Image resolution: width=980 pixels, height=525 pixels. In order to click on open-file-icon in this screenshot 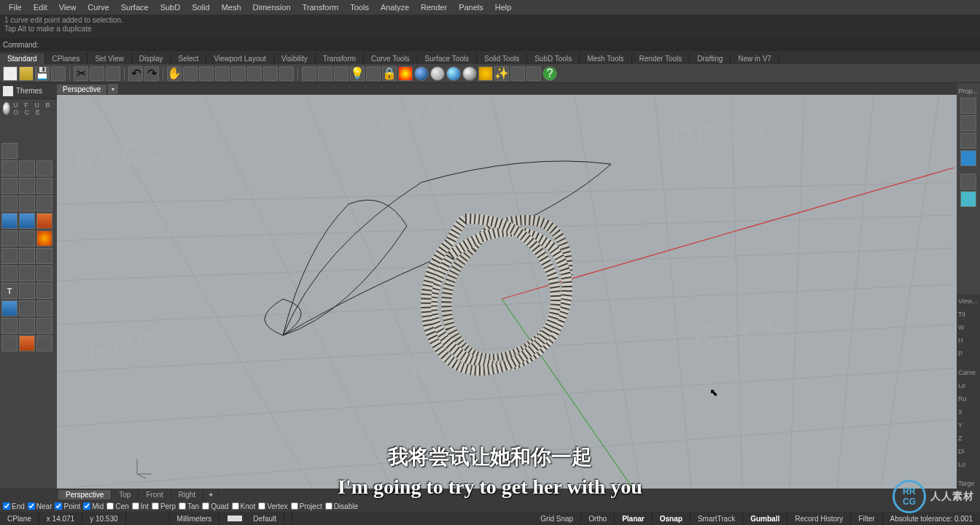, I will do `click(26, 74)`.